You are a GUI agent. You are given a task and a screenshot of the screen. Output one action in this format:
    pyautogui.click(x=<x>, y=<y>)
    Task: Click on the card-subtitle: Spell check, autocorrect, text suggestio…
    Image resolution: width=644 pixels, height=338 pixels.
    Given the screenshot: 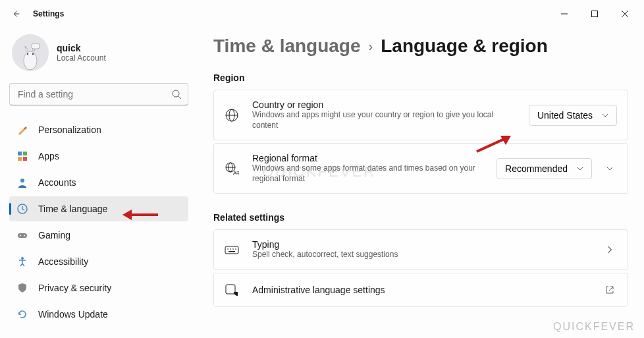 What is the action you would take?
    pyautogui.click(x=421, y=255)
    